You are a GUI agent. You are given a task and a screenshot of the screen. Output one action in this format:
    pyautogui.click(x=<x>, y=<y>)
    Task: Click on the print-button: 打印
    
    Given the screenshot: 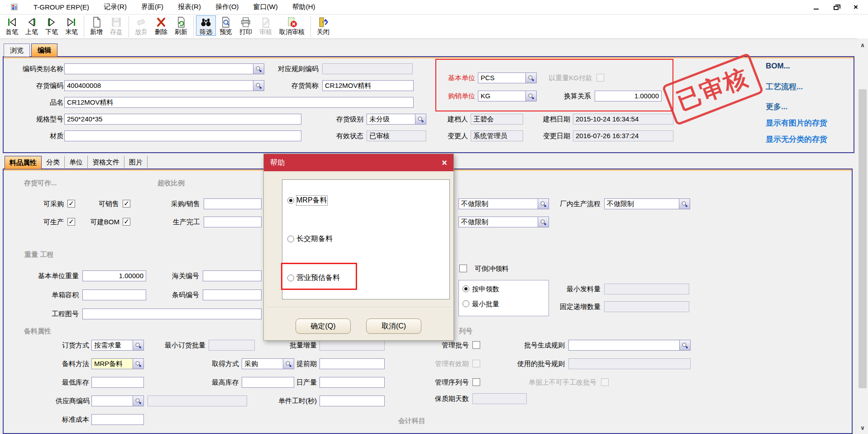 What is the action you would take?
    pyautogui.click(x=246, y=25)
    